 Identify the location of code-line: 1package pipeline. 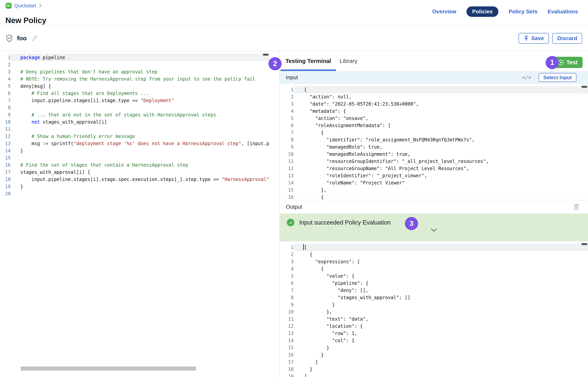
(135, 57).